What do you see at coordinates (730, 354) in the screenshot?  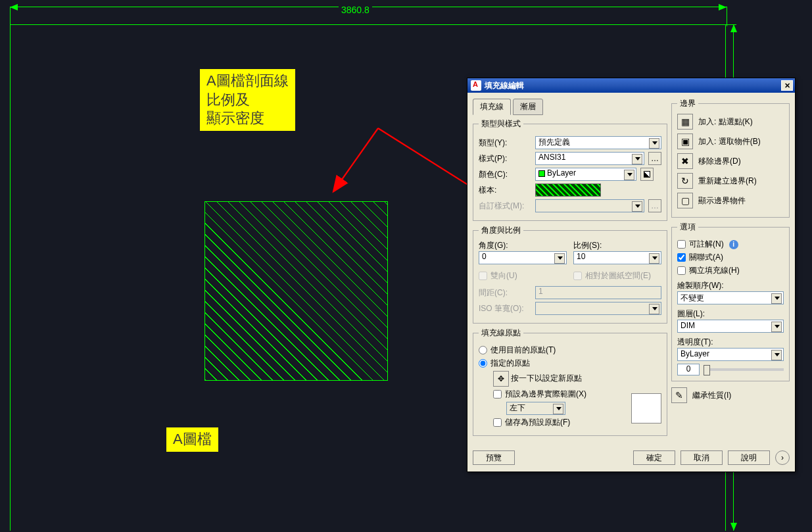 I see `transparency-combo: ByLayer` at bounding box center [730, 354].